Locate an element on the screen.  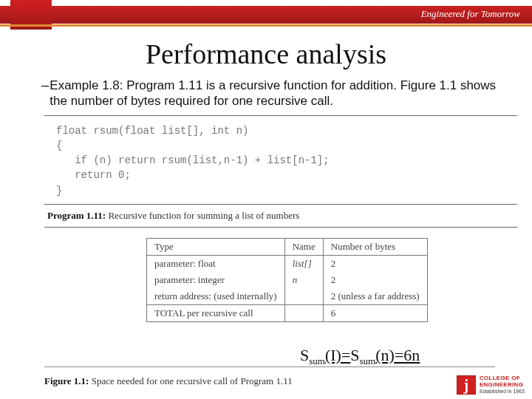
bullet-text: Example 1.8: Program 1.11 is a recursive… is located at coordinates (279, 93).